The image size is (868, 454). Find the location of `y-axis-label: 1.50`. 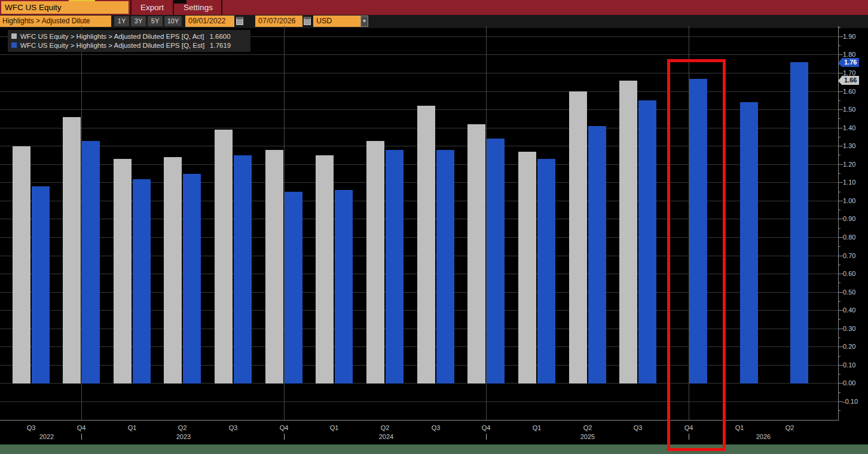

y-axis-label: 1.50 is located at coordinates (855, 109).